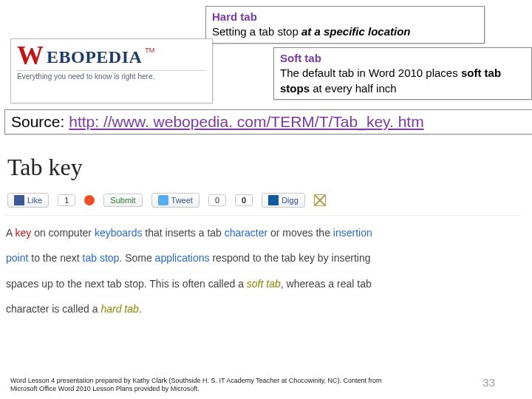 The height and width of the screenshot is (399, 532). What do you see at coordinates (118, 233) in the screenshot?
I see `kw-keyboards: keyboards` at bounding box center [118, 233].